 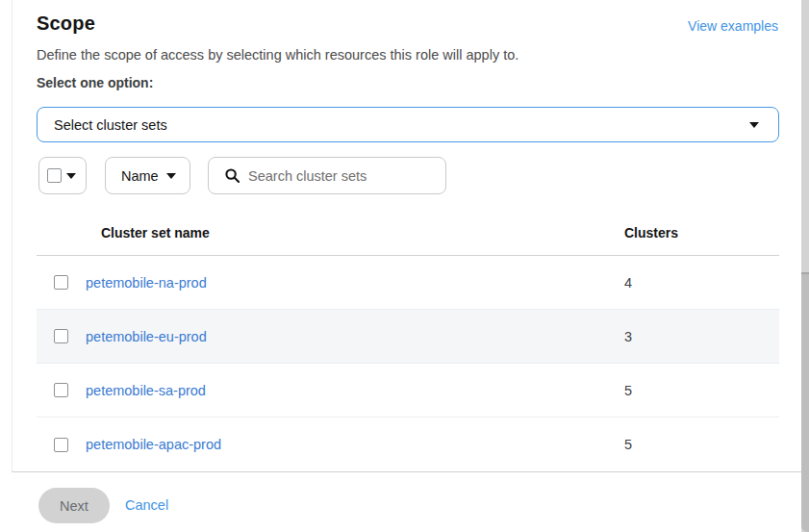 What do you see at coordinates (408, 237) in the screenshot?
I see `table-header-row: Cluster set name Clusters` at bounding box center [408, 237].